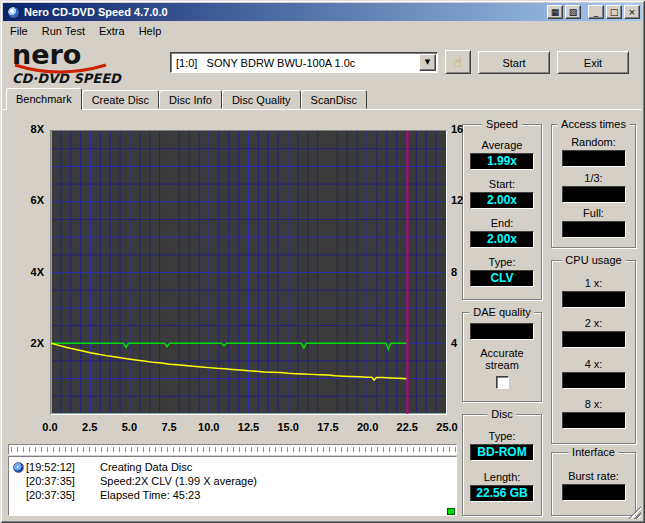 The width and height of the screenshot is (645, 523). Describe the element at coordinates (451, 512) in the screenshot. I see `activity-led` at that location.